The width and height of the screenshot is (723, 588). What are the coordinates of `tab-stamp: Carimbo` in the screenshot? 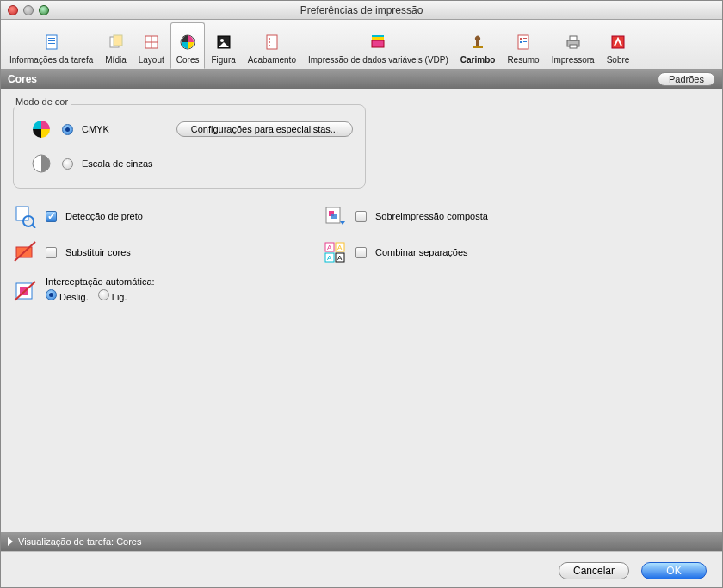 It's located at (479, 46).